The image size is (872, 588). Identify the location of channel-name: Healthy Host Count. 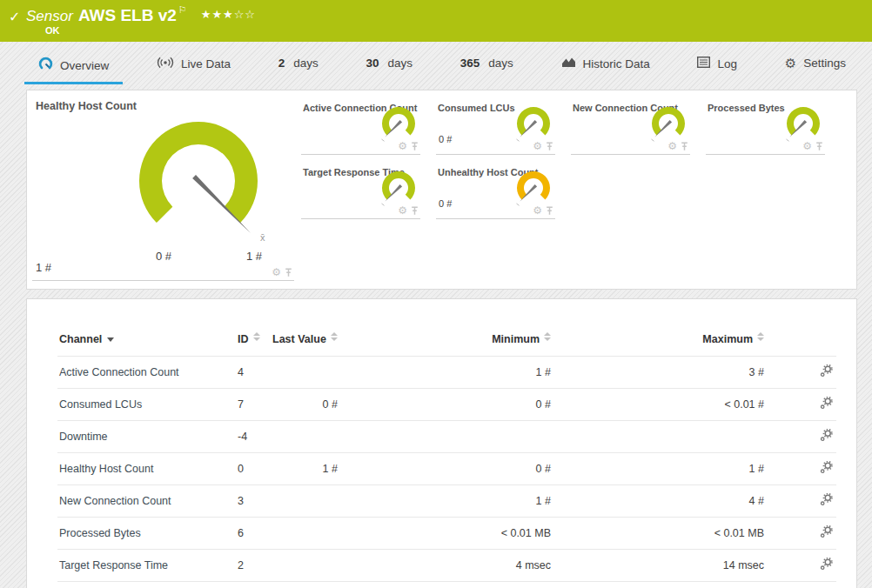
(146, 470).